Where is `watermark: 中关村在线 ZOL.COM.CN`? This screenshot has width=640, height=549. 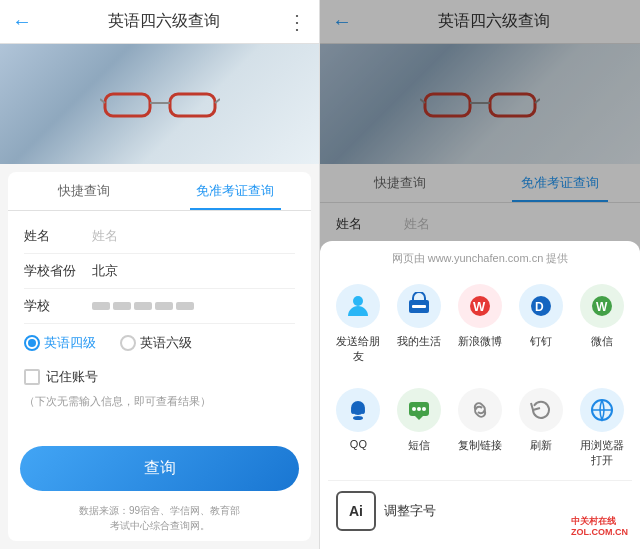 watermark: 中关村在线 ZOL.COM.CN is located at coordinates (600, 528).